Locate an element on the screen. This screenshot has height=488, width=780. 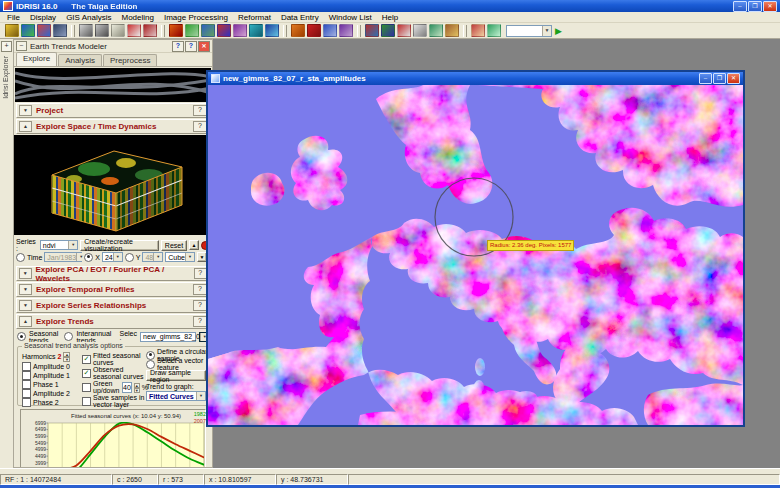
section-space-time-dynamics: ▲ Explore Space / Time Dynamics ? is located at coordinates (113, 126).